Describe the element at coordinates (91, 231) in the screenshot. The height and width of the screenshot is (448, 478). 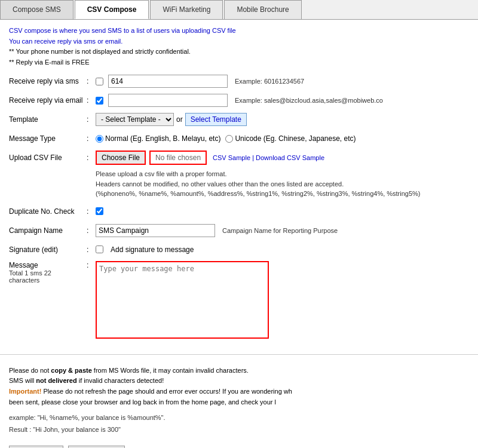
I see `campaign-colon: :` at that location.